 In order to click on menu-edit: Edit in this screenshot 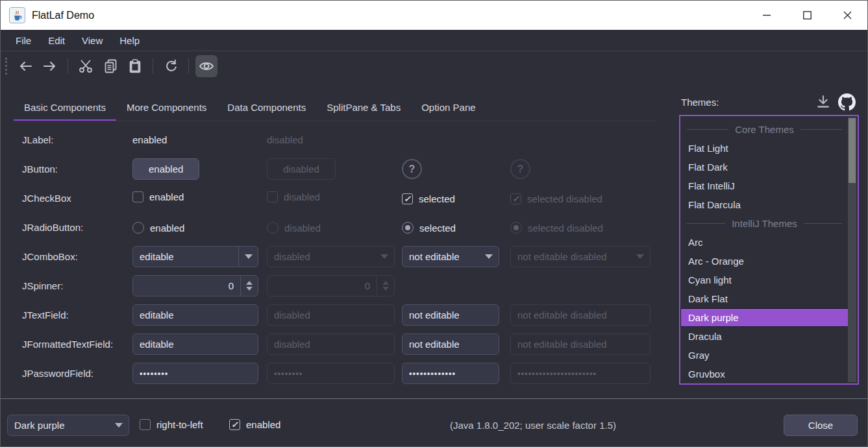, I will do `click(56, 40)`.